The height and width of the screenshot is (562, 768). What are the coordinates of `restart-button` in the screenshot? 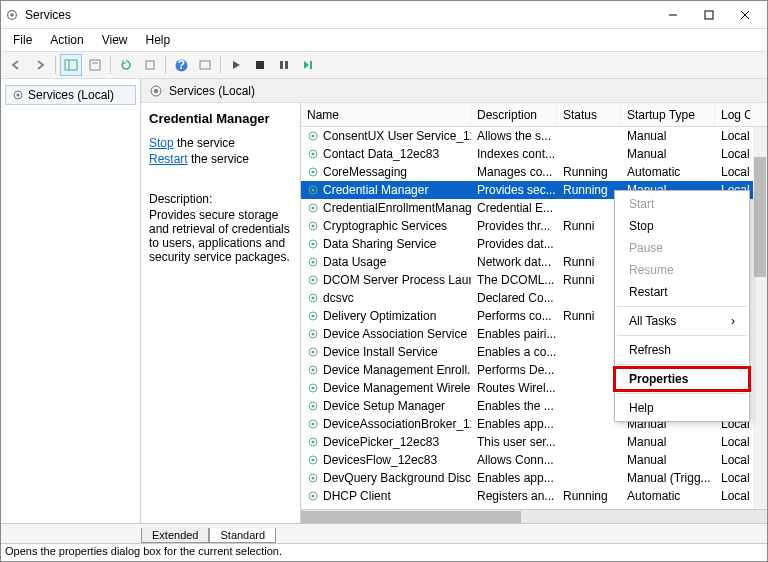 It's located at (308, 65).